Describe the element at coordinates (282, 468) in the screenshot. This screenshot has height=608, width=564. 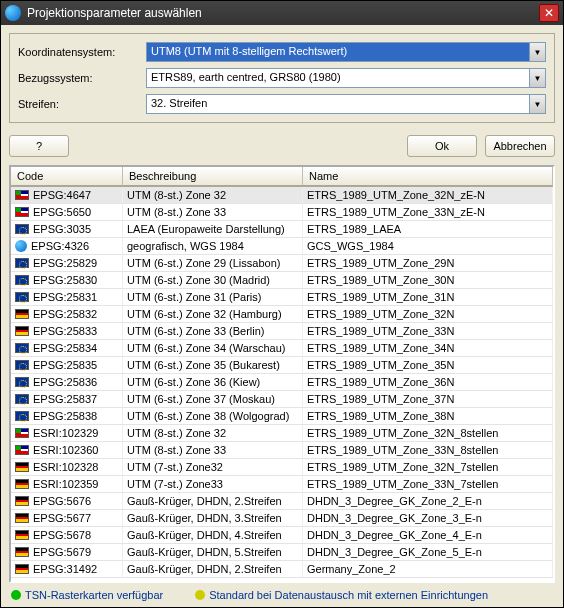
I see `table-row: ESRI:102328UTM (7-st.) Zone32ETRS_1989_U…` at that location.